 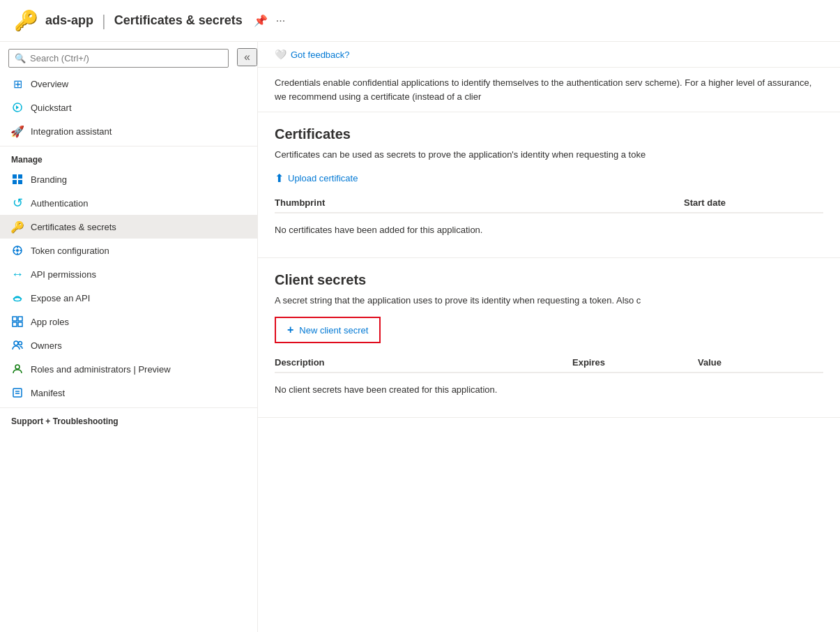 I want to click on sidebar-item-certificates: 🔑 Certificates & secrets, so click(x=128, y=227).